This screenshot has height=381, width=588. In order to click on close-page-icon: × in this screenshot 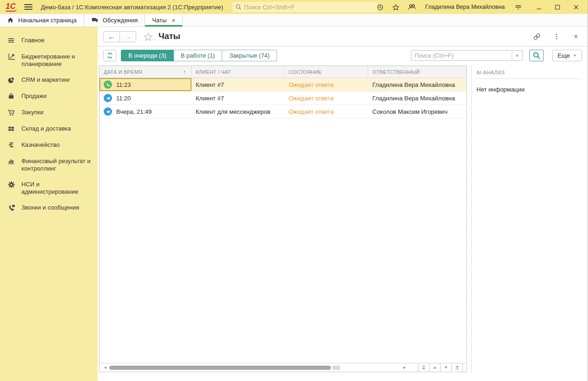, I will do `click(576, 37)`.